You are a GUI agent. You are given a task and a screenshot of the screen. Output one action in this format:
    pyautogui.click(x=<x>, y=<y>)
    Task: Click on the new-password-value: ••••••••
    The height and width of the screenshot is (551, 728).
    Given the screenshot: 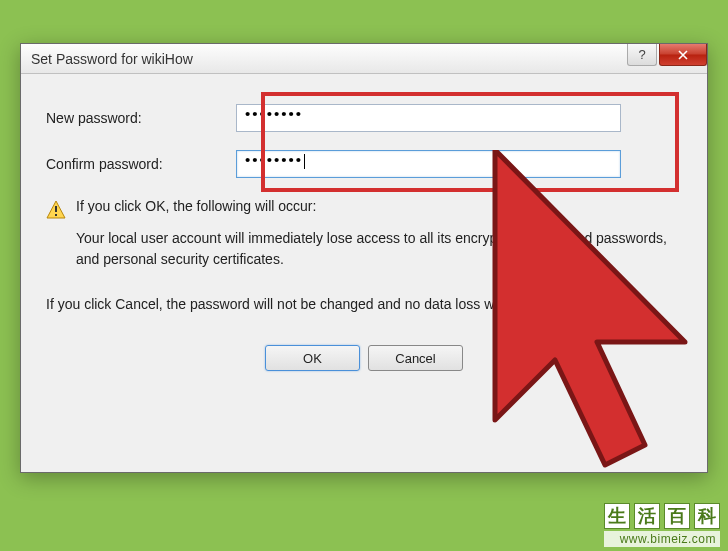 What is the action you would take?
    pyautogui.click(x=274, y=114)
    